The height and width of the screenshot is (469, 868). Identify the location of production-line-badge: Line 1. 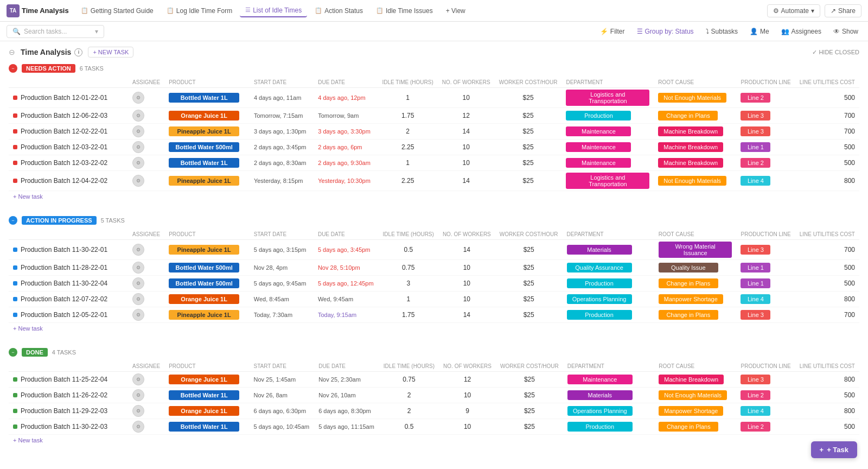
(755, 268).